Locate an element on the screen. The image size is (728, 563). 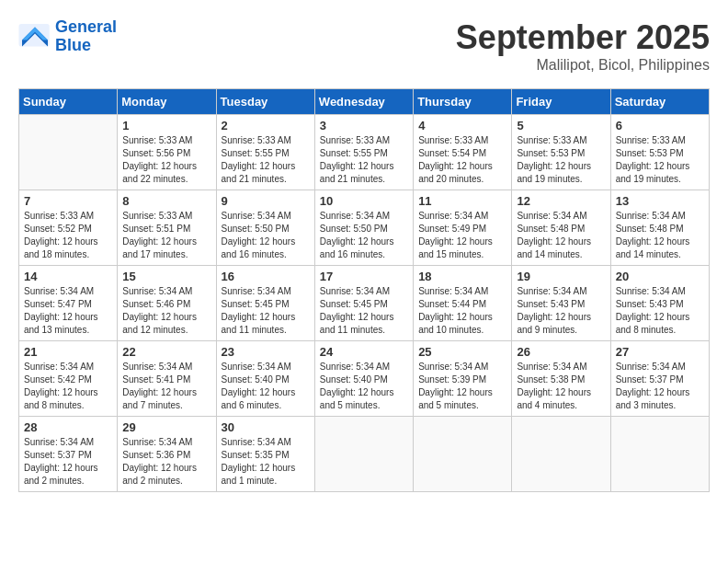
calendar-week-3: 14Sunrise: 5:34 AM Sunset: 5:47 PM Dayli… is located at coordinates (364, 304).